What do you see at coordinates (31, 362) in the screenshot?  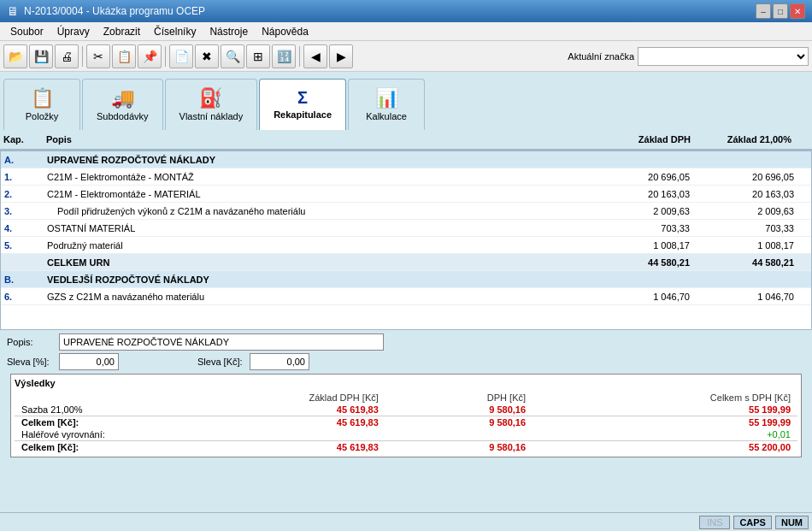 I see `sleva-pct-label: Sleva [%]:` at bounding box center [31, 362].